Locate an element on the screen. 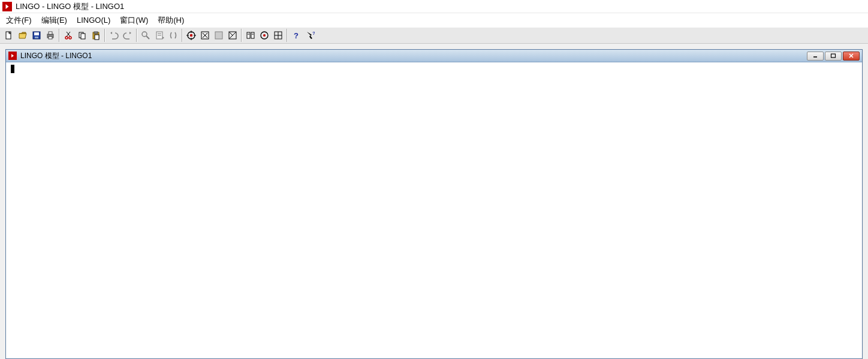 The image size is (868, 359). child-window-controls is located at coordinates (834, 56).